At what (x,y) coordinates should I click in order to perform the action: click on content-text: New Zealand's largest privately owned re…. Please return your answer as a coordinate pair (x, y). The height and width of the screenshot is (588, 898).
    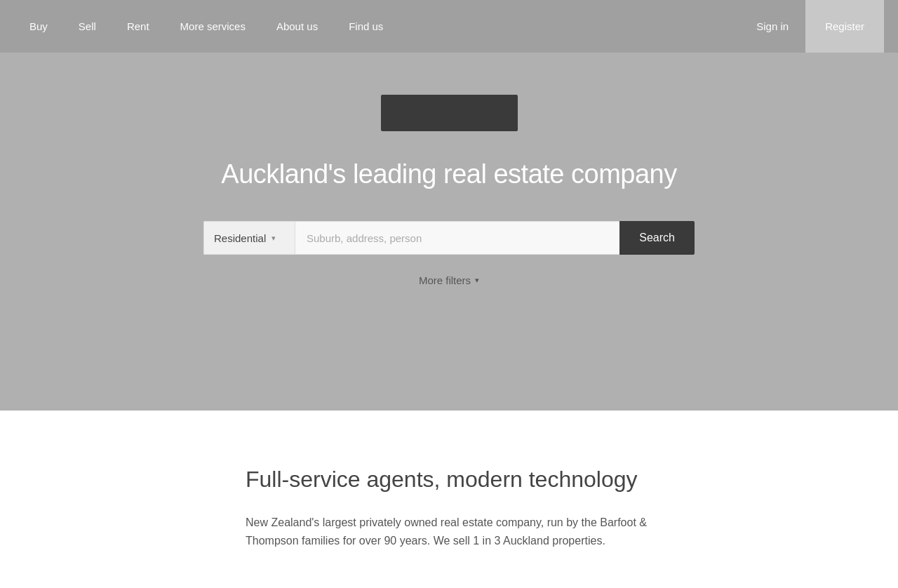
    Looking at the image, I should click on (449, 532).